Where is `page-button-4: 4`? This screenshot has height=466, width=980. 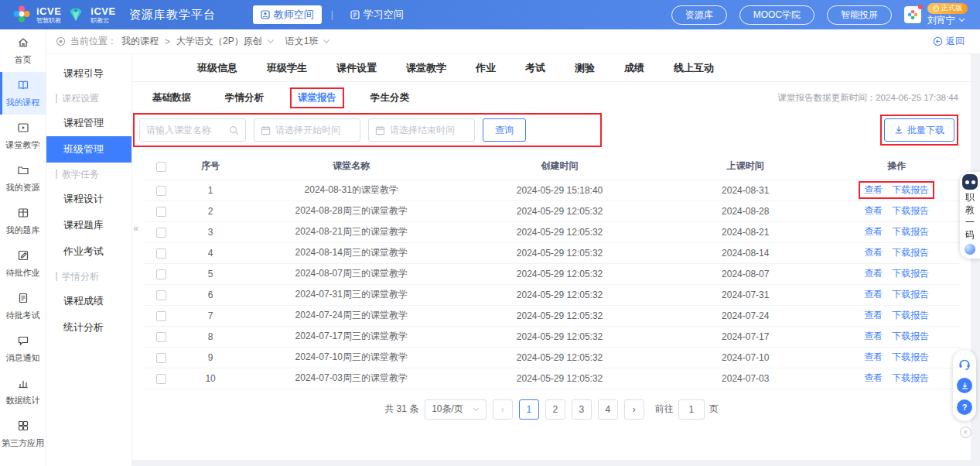 page-button-4: 4 is located at coordinates (608, 409).